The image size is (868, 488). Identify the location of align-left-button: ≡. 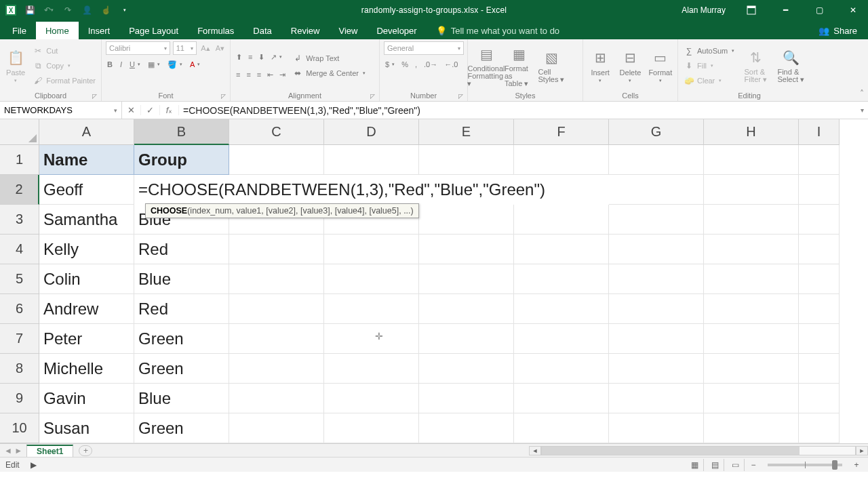
(238, 75).